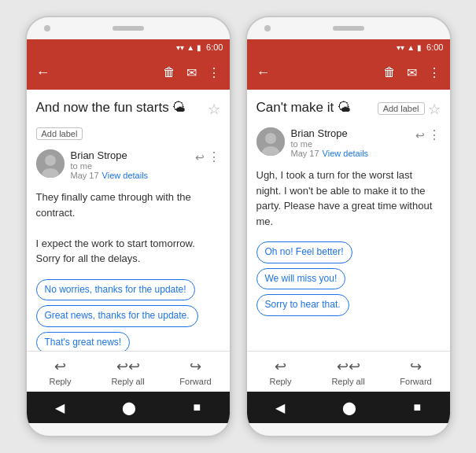 This screenshot has width=476, height=453. Describe the element at coordinates (60, 381) in the screenshot. I see `reply-btn-label-1: Reply` at that location.